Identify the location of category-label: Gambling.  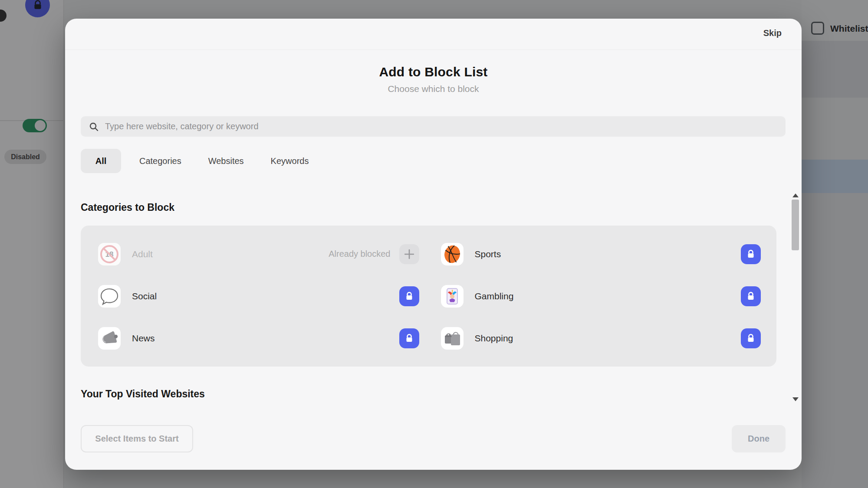
(494, 296).